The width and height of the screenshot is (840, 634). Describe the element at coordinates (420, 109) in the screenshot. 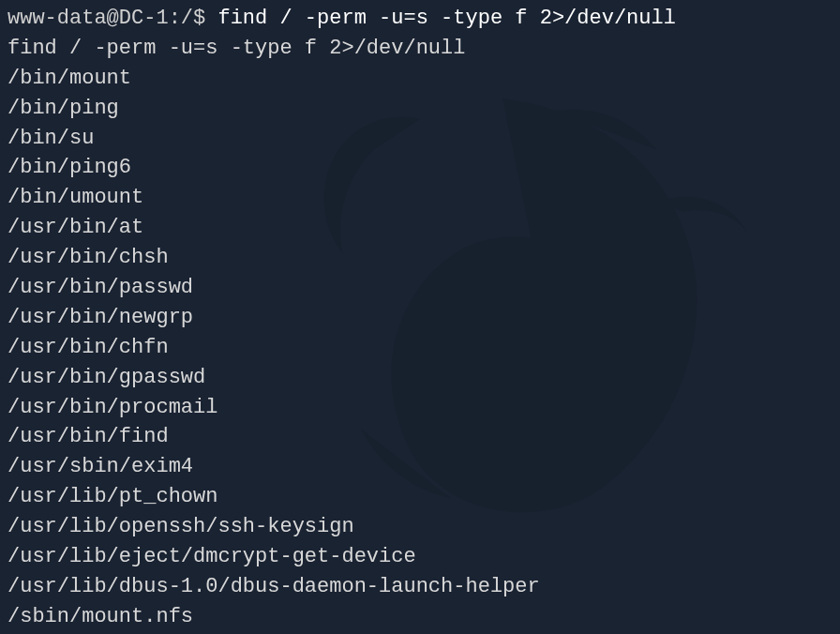

I see `output-line: /bin/ping` at that location.